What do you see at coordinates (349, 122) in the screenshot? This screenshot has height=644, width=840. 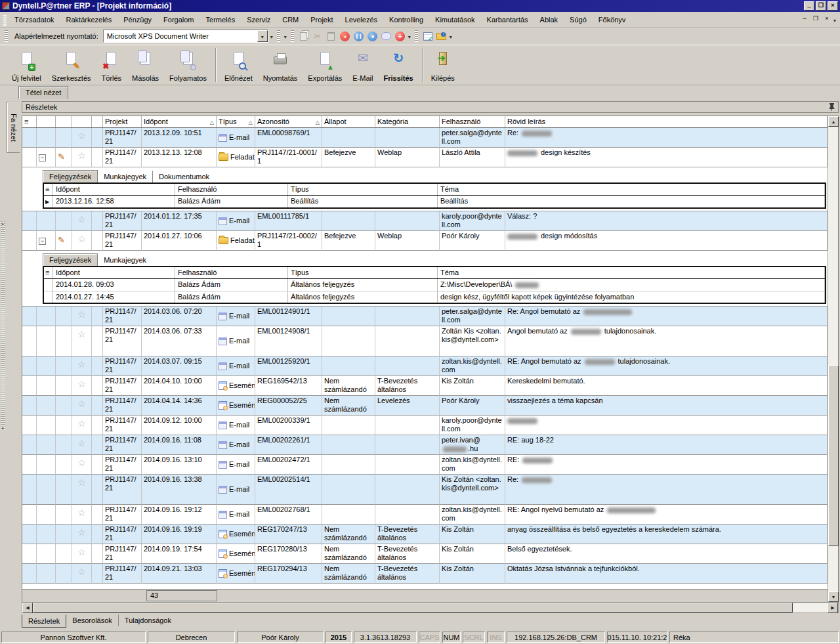 I see `column-header-allapot: Állapot` at bounding box center [349, 122].